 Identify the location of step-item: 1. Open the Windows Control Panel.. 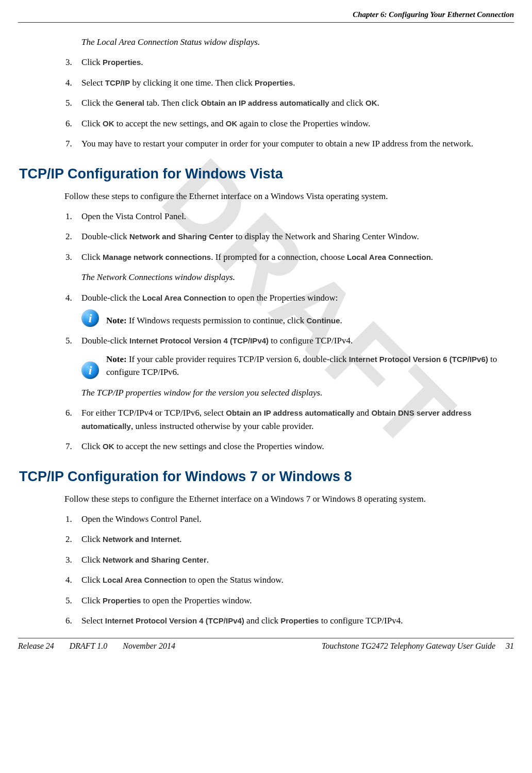
(295, 519).